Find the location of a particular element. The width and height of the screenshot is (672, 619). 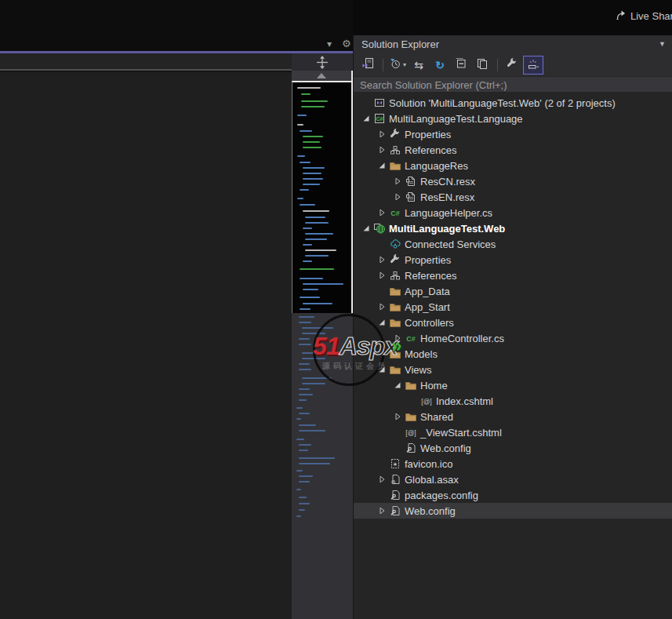

panel-menu-icon: ▼ is located at coordinates (662, 44).